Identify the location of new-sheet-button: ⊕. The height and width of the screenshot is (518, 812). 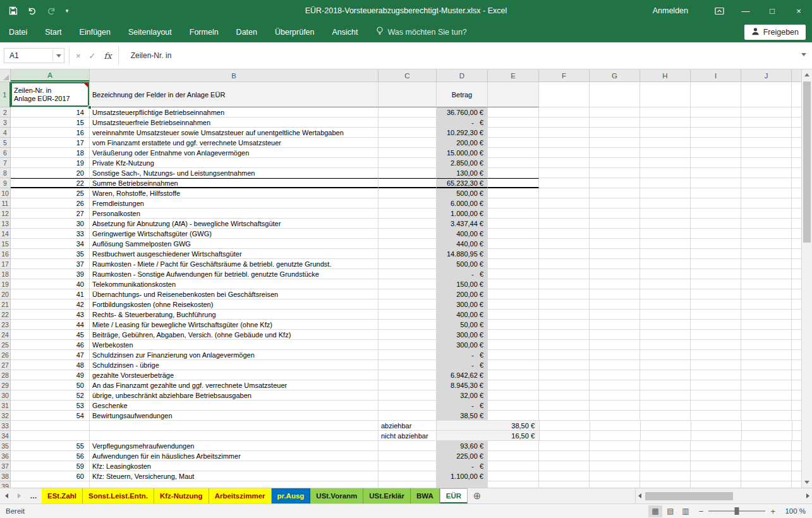
(477, 496).